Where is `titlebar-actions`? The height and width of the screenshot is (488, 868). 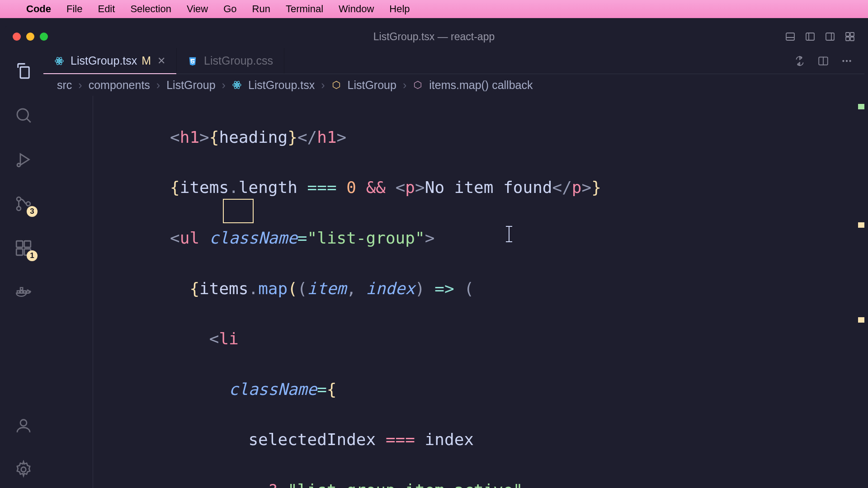
titlebar-actions is located at coordinates (820, 37).